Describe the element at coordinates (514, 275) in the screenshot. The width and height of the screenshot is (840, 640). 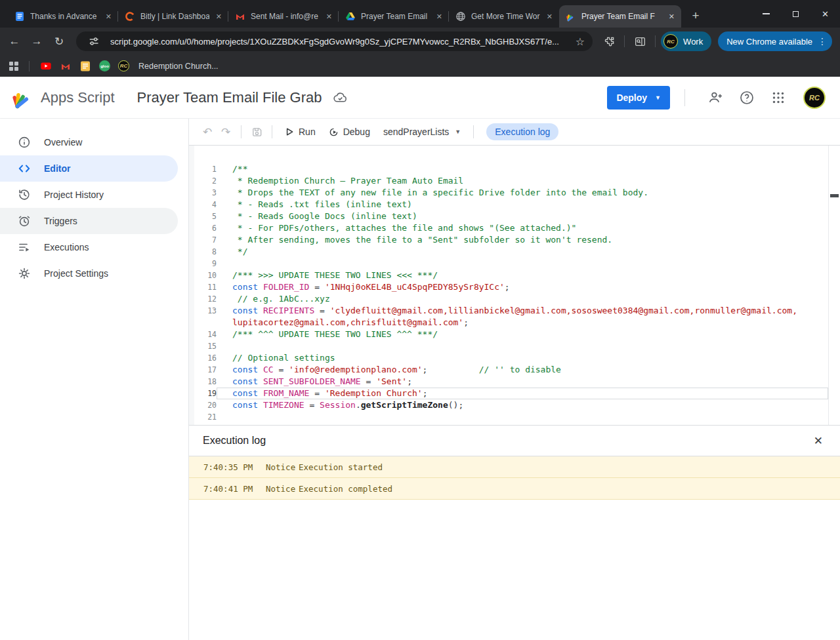
I see `code-line: 10/*** >>> UPDATE THESE TWO LINES <<< **…` at that location.